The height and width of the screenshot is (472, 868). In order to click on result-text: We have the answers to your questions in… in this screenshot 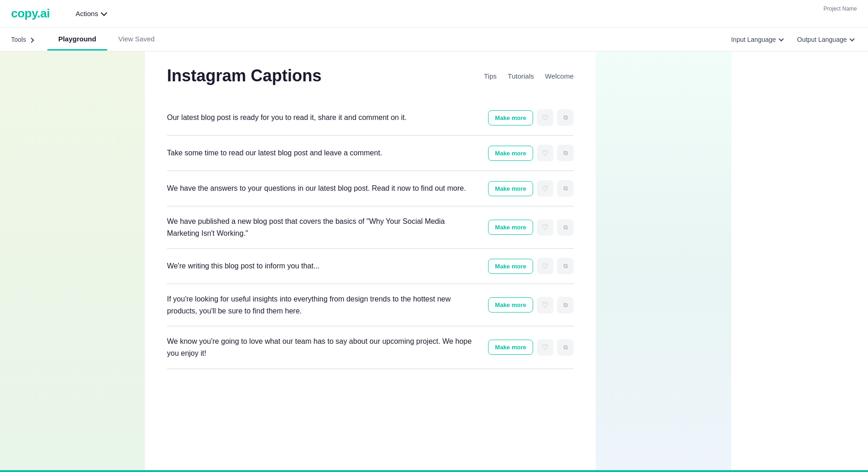, I will do `click(322, 188)`.